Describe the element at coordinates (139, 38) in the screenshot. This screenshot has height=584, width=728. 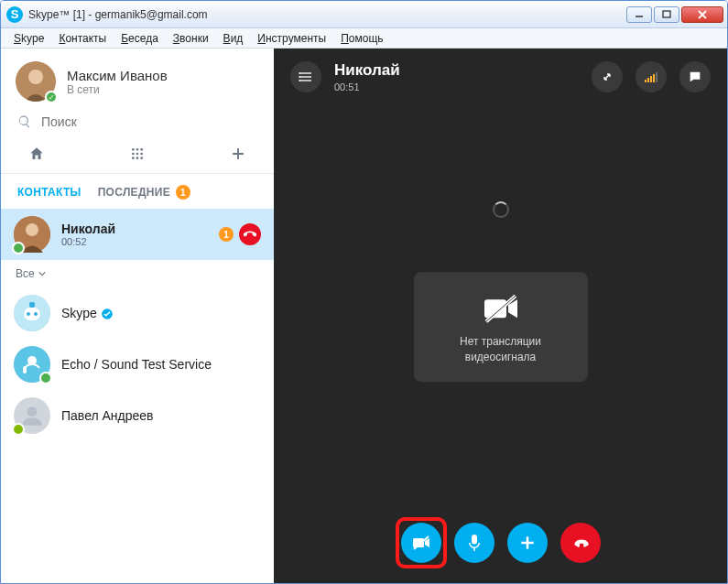
I see `menu-conversation: Беседа` at that location.